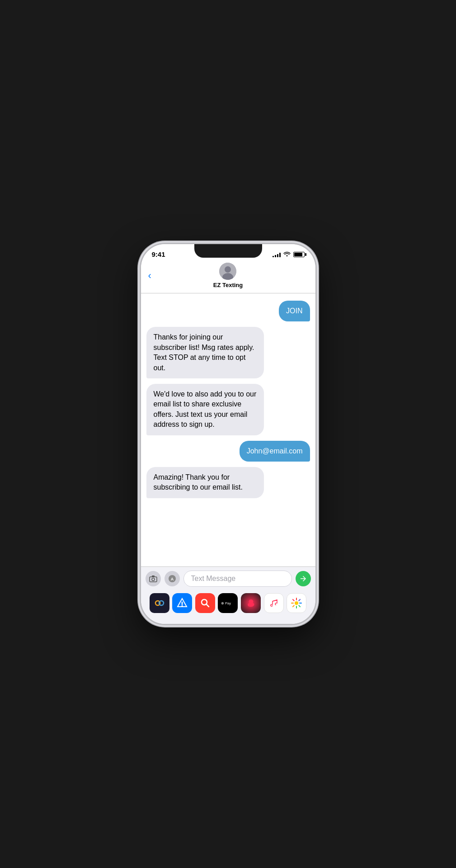  What do you see at coordinates (228, 285) in the screenshot?
I see `contact-name: EZ Texting` at bounding box center [228, 285].